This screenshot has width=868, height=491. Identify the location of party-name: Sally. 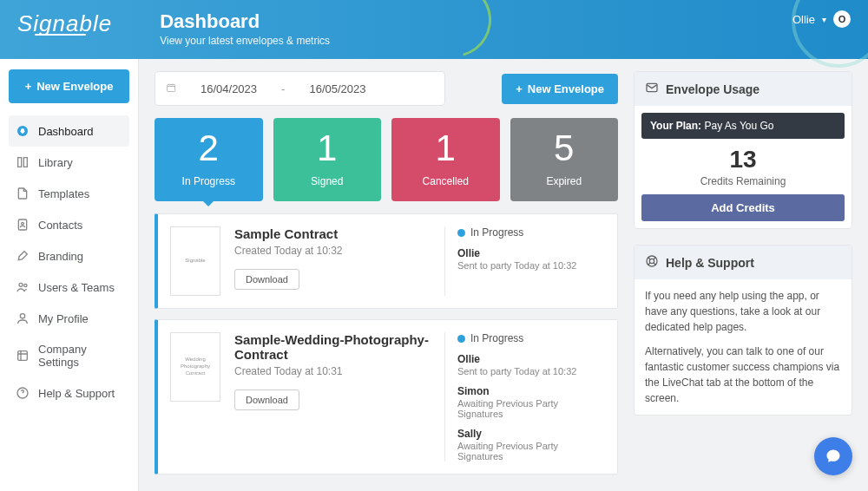
(531, 434).